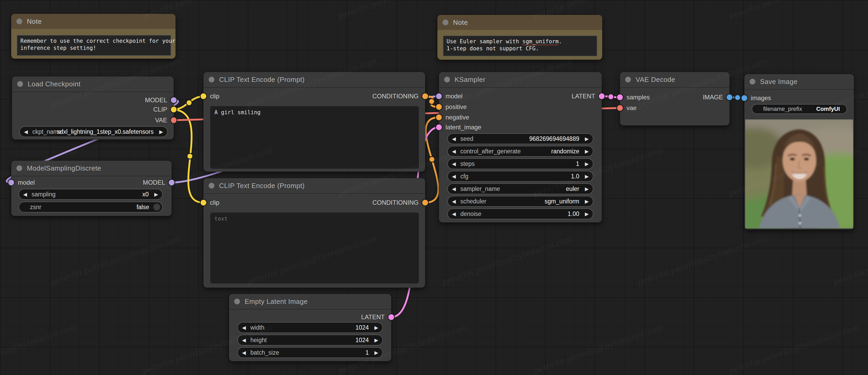 This screenshot has width=868, height=375. What do you see at coordinates (174, 120) in the screenshot?
I see `slot-dot-vae` at bounding box center [174, 120].